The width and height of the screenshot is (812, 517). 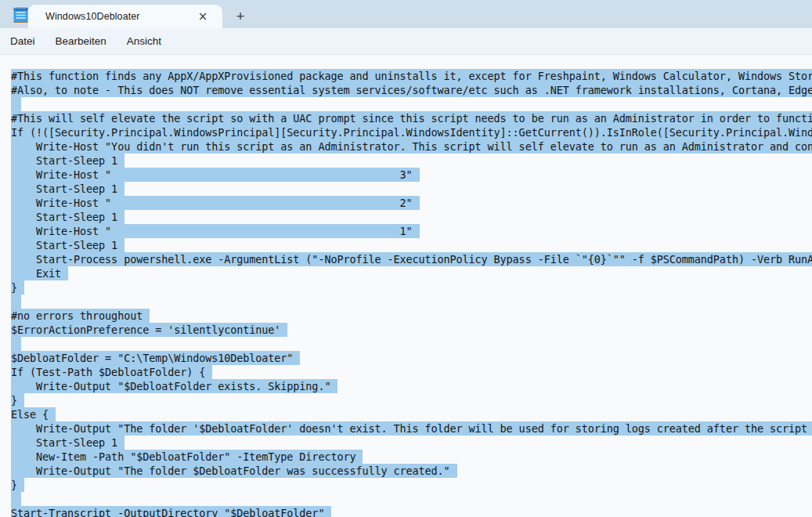 I want to click on tab-windows10debloater: Windows10Debloater ×, so click(x=125, y=16).